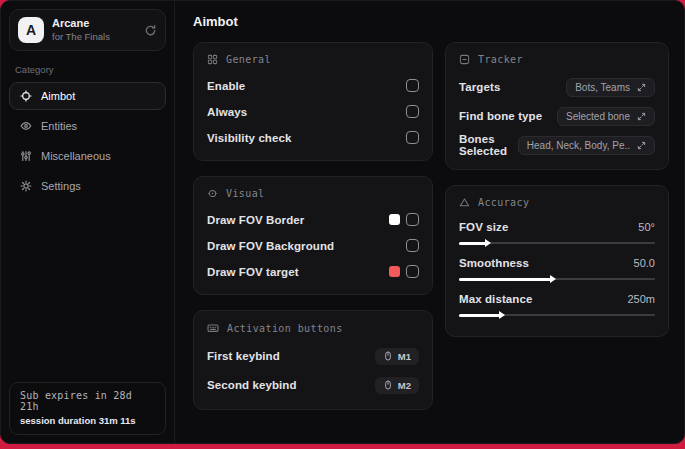  I want to click on accuracy-card: Accuracy FOV size 50°, so click(557, 261).